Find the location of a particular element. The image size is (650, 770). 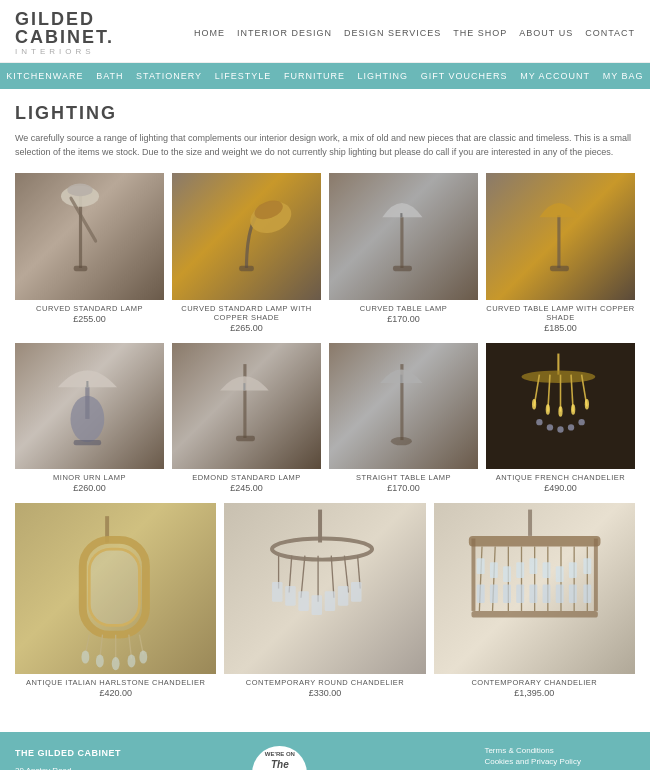

product-item-5: MINOR URN LAMP £260.00 is located at coordinates (90, 418).